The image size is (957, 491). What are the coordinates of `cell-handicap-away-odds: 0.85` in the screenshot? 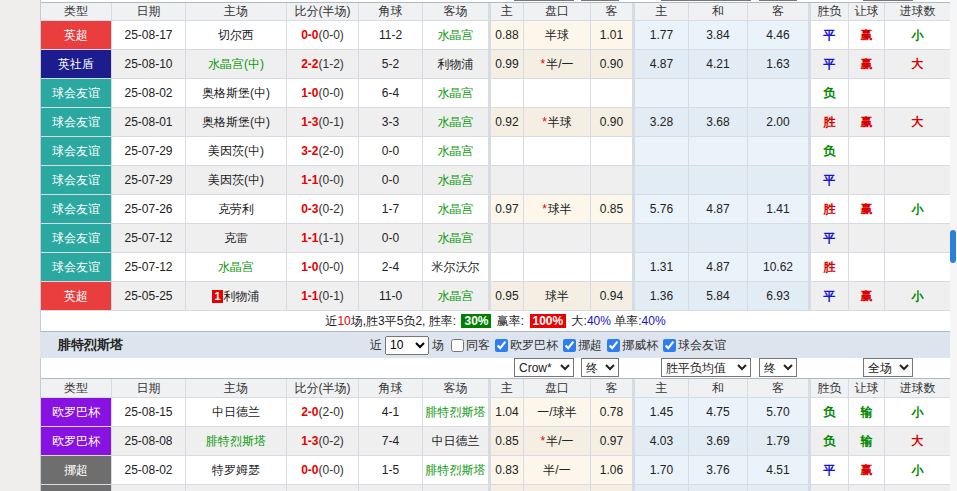 It's located at (612, 210).